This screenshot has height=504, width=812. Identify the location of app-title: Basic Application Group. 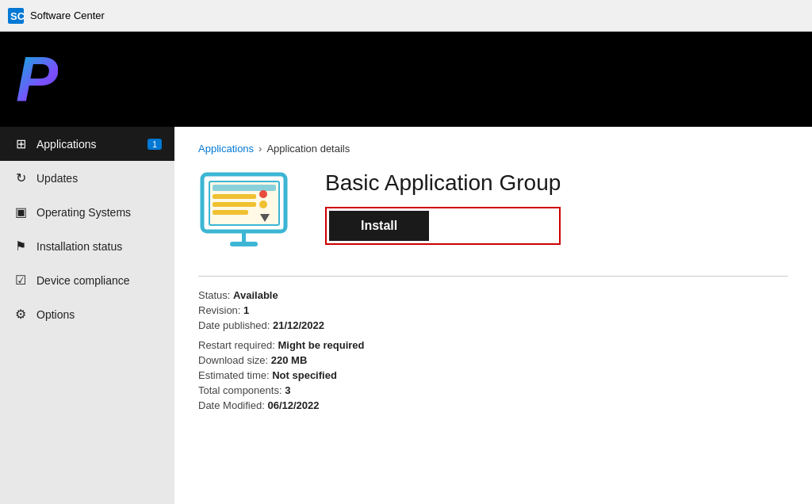
(442, 183).